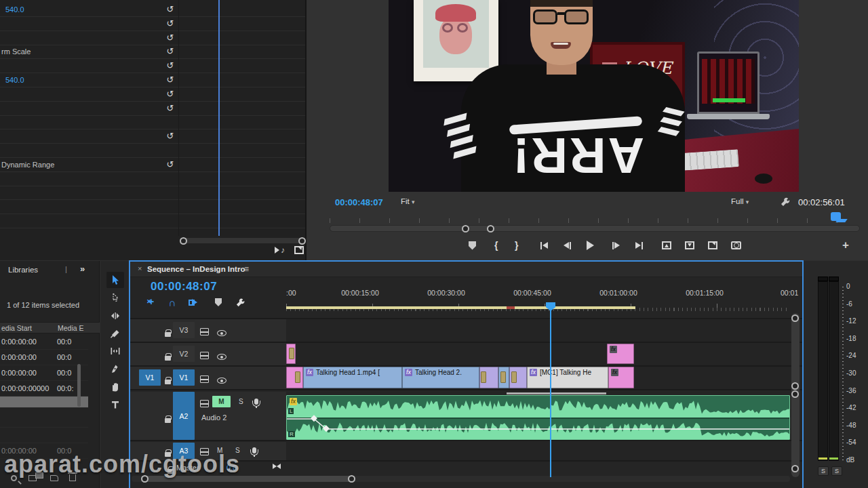  What do you see at coordinates (621, 378) in the screenshot?
I see `clip-v1: fx` at bounding box center [621, 378].